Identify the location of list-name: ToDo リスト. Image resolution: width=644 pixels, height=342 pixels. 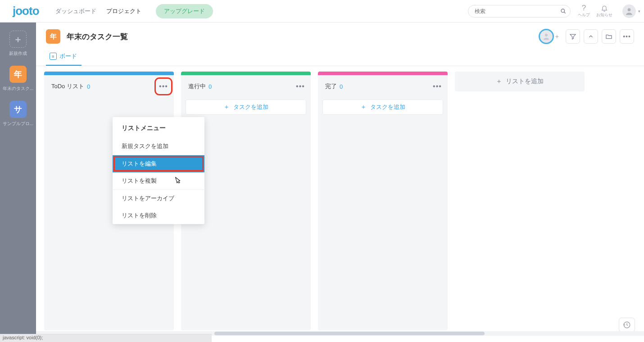
(68, 86).